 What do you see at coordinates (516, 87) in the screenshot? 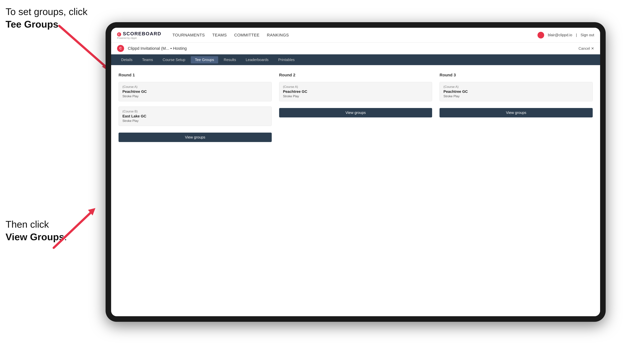
I see `round-3-course-a-label: (Course A)` at bounding box center [516, 87].